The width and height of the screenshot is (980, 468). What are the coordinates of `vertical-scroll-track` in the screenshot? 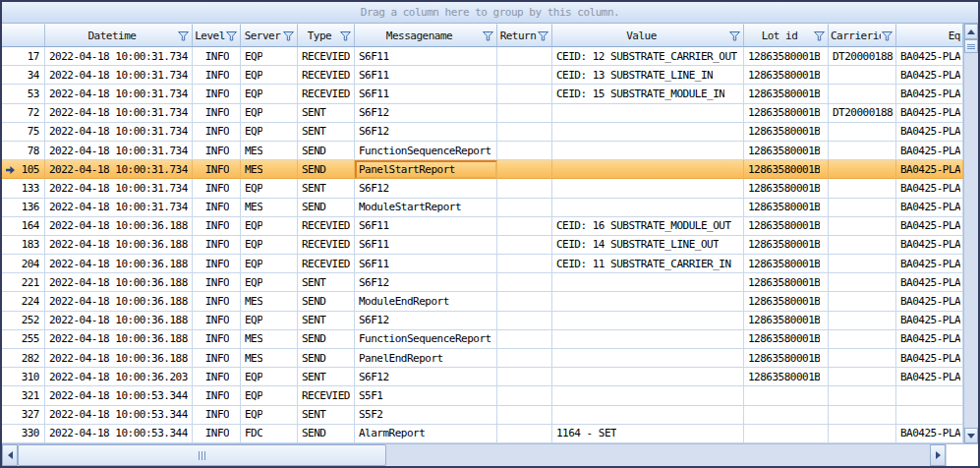 It's located at (971, 240).